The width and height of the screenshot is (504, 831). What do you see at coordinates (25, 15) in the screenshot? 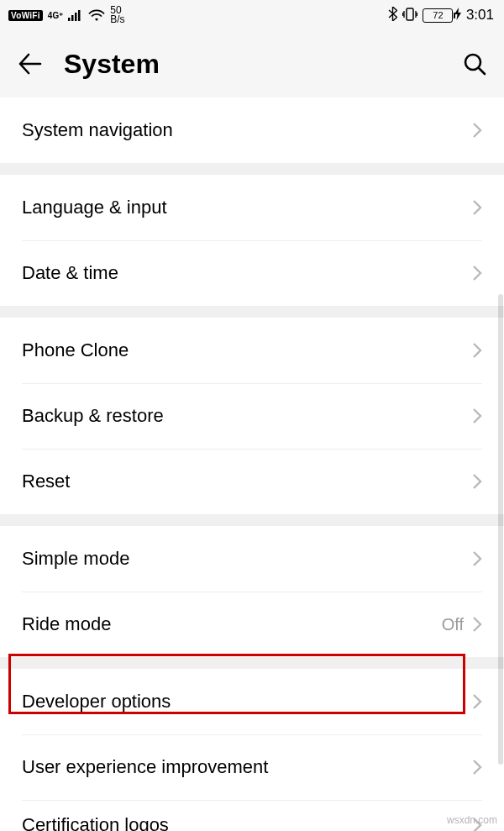
I see `vowifi-badge: VoWiFi` at bounding box center [25, 15].